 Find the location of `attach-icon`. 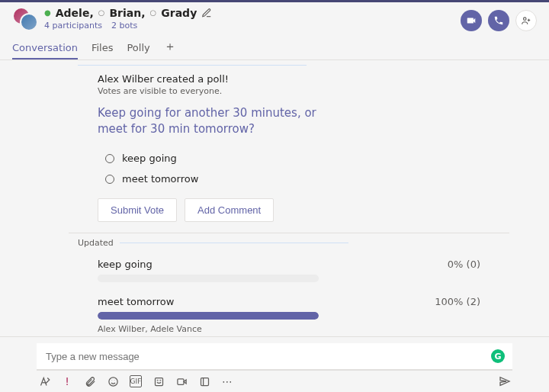

attach-icon is located at coordinates (90, 381).